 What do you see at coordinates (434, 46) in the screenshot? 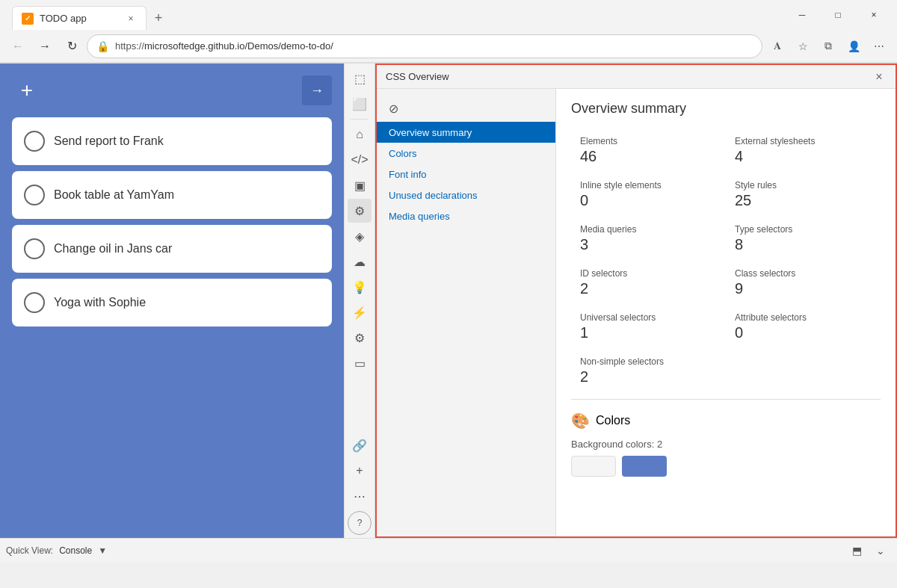
I see `url-text: https://CSS Overviewmicrosoftedge.github…` at bounding box center [434, 46].